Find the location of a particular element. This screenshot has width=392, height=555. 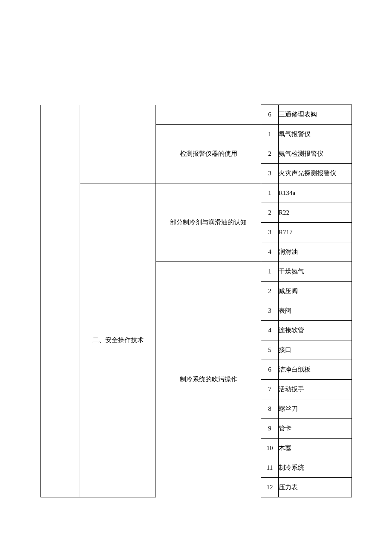

item-number: 7 is located at coordinates (270, 389).